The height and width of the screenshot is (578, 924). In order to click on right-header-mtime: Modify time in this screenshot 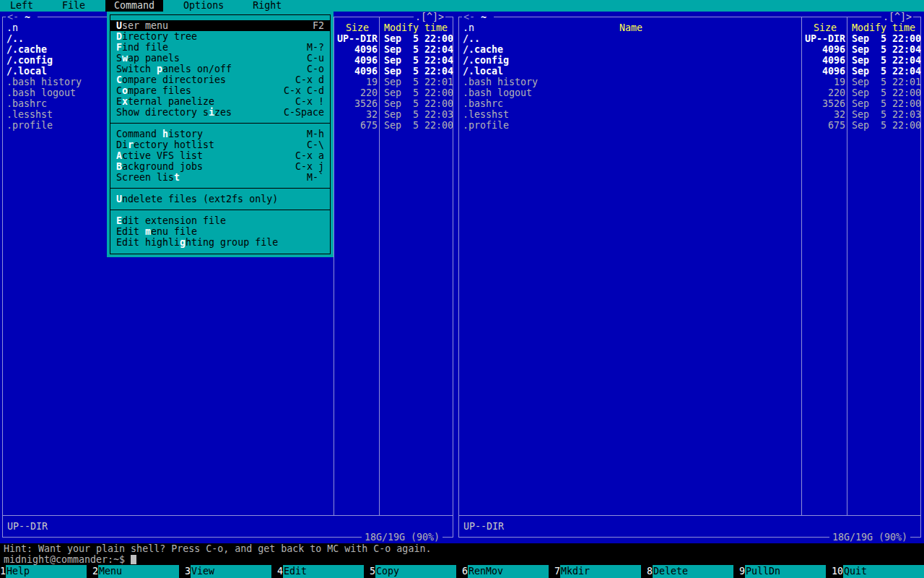, I will do `click(884, 27)`.